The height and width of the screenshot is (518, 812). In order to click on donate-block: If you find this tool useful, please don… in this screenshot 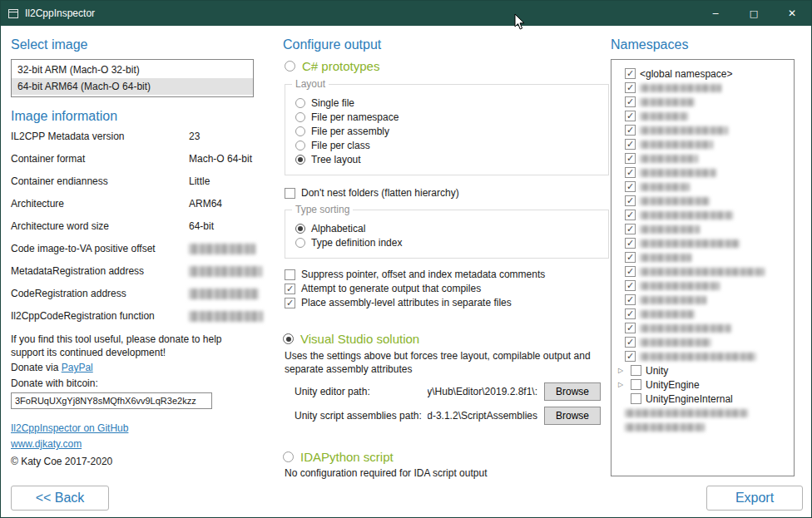, I will do `click(132, 371)`.